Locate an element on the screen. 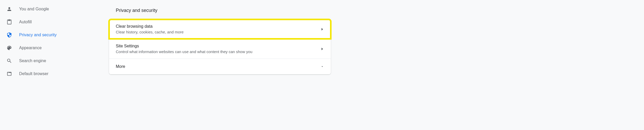  row-text: Site Settings Control what information w… is located at coordinates (184, 49).